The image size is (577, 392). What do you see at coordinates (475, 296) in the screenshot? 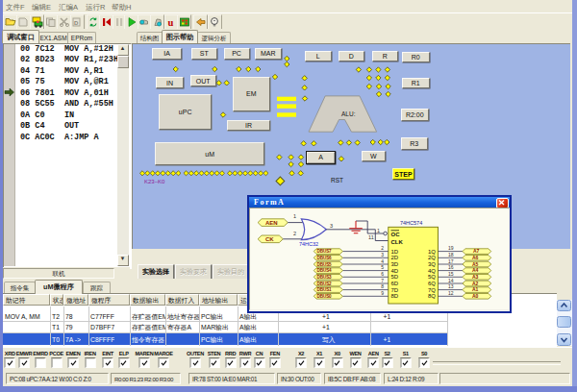
I see `svg-text: A0` at bounding box center [475, 296].